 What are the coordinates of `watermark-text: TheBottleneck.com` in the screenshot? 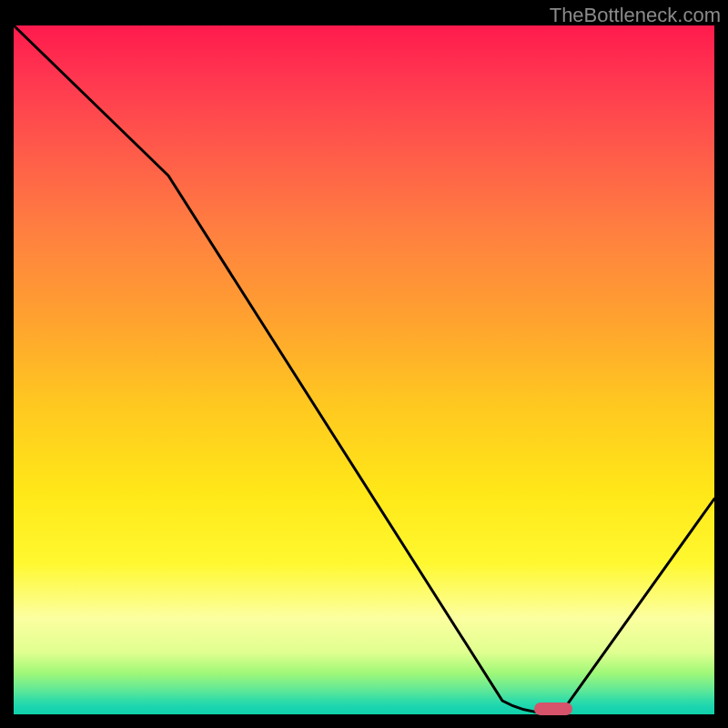 It's located at (635, 15).